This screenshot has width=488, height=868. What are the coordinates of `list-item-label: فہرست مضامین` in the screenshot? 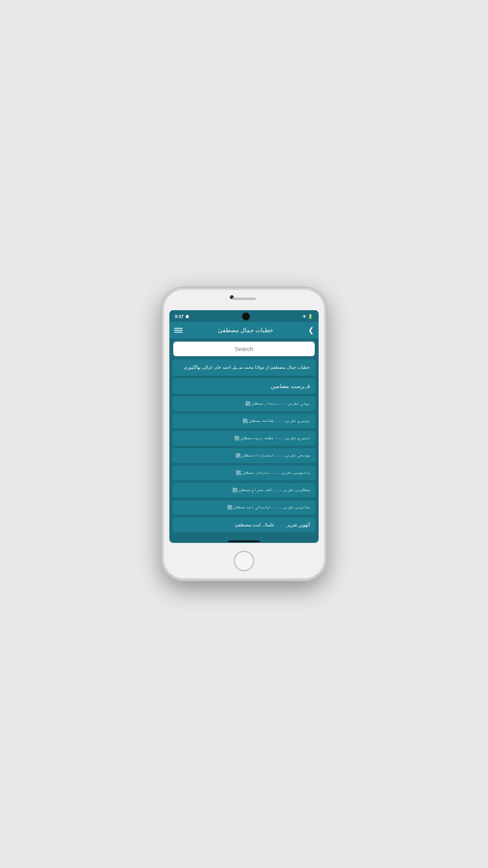 It's located at (290, 386).